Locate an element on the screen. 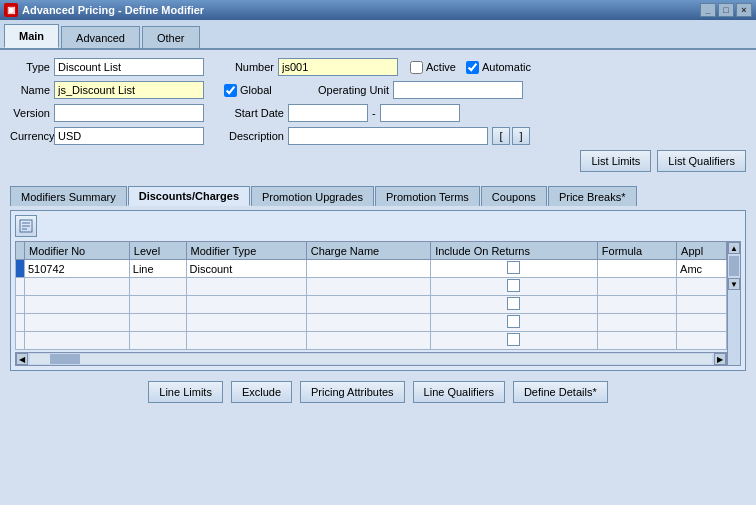  number-field is located at coordinates (338, 67).